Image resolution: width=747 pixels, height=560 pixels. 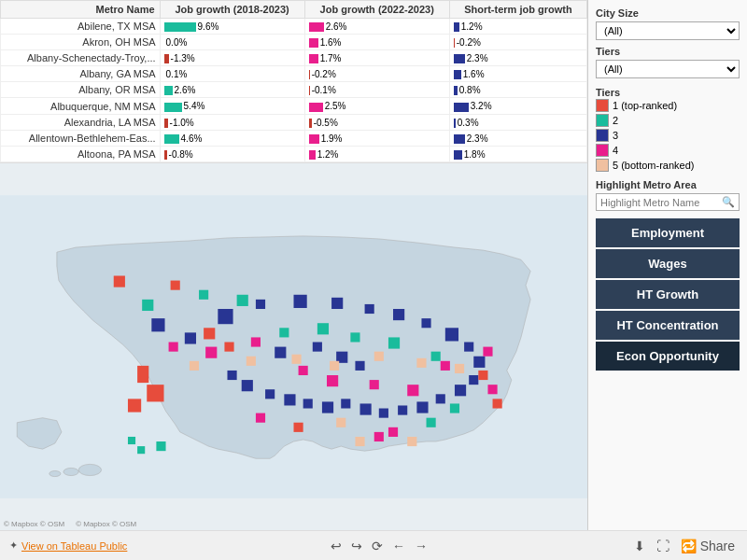 I want to click on table-row-col2: -0.1%, so click(x=377, y=90).